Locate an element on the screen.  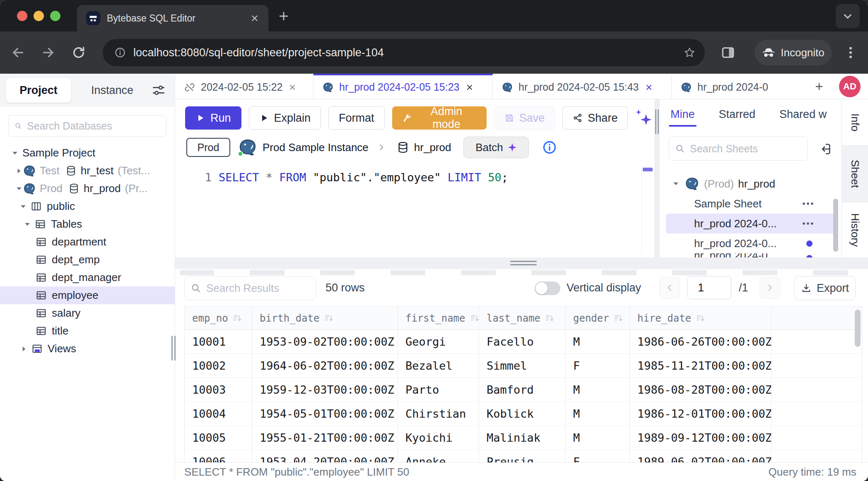
table-cell: 10003 is located at coordinates (219, 390).